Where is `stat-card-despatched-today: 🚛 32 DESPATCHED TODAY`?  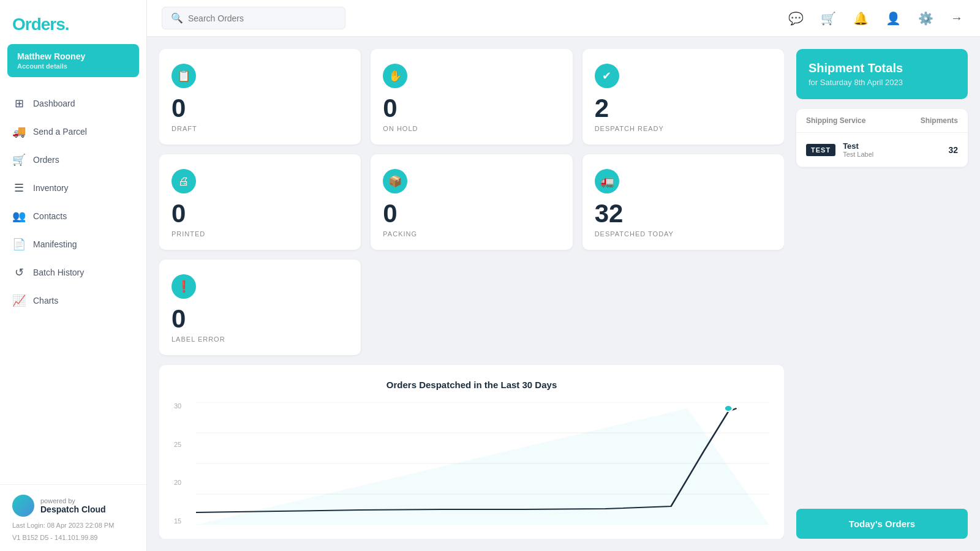
stat-card-despatched-today: 🚛 32 DESPATCHED TODAY is located at coordinates (684, 202).